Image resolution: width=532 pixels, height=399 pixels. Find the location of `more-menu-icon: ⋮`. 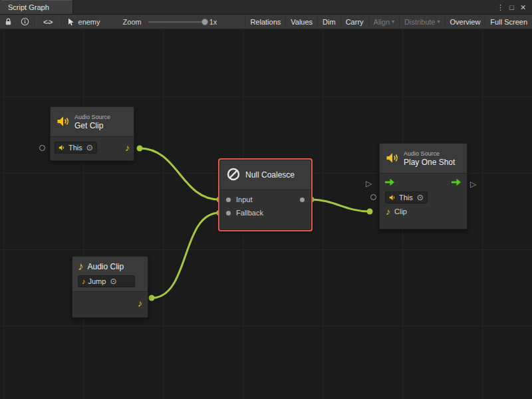

more-menu-icon: ⋮ is located at coordinates (500, 7).